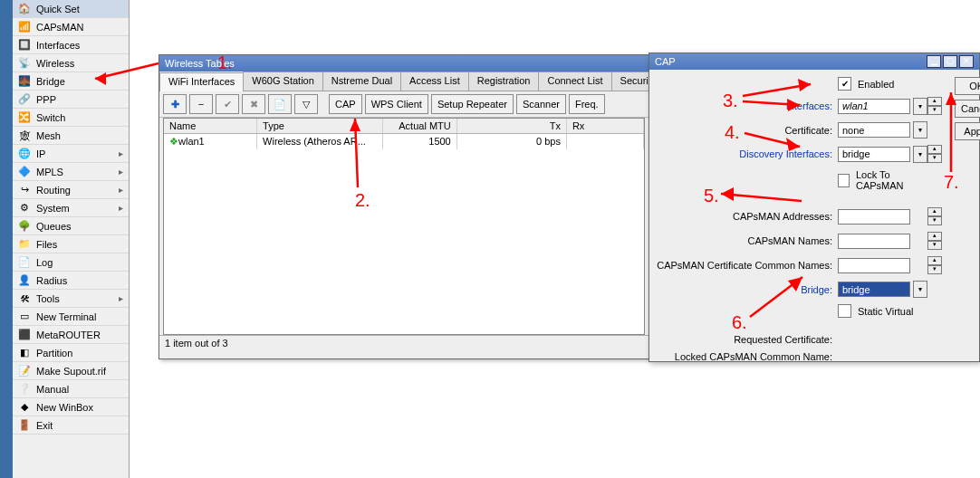 The image size is (980, 478). What do you see at coordinates (24, 407) in the screenshot?
I see `sidebar-icon: ◆` at bounding box center [24, 407].